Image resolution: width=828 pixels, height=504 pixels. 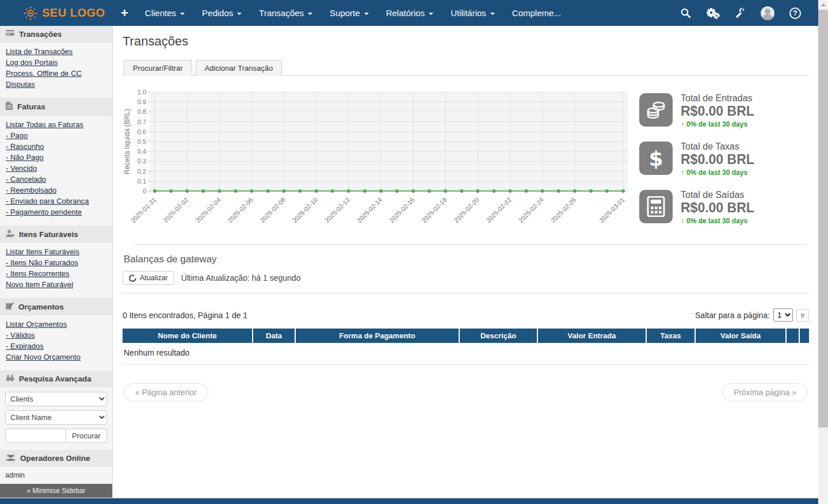 I want to click on svg-text: 0.7, so click(x=142, y=122).